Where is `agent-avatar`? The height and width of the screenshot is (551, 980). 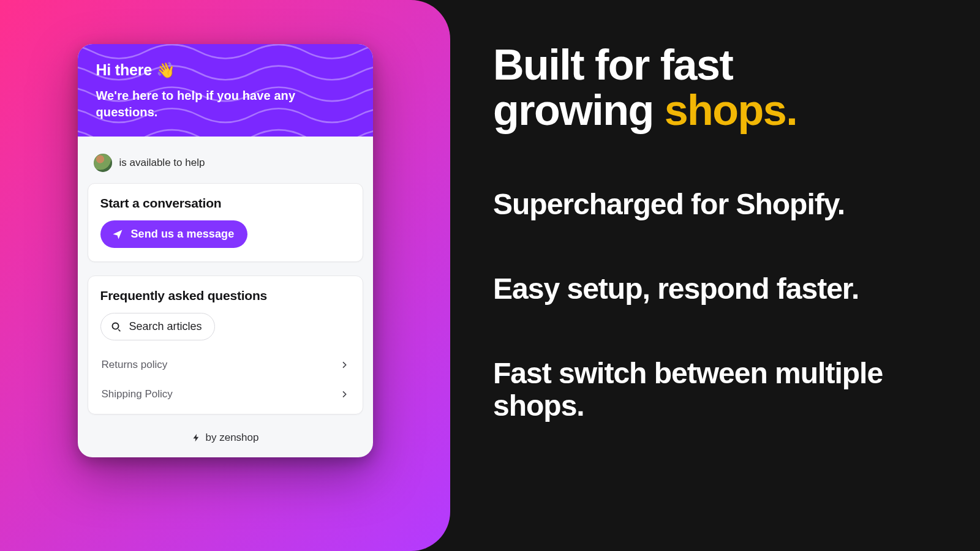 agent-avatar is located at coordinates (103, 163).